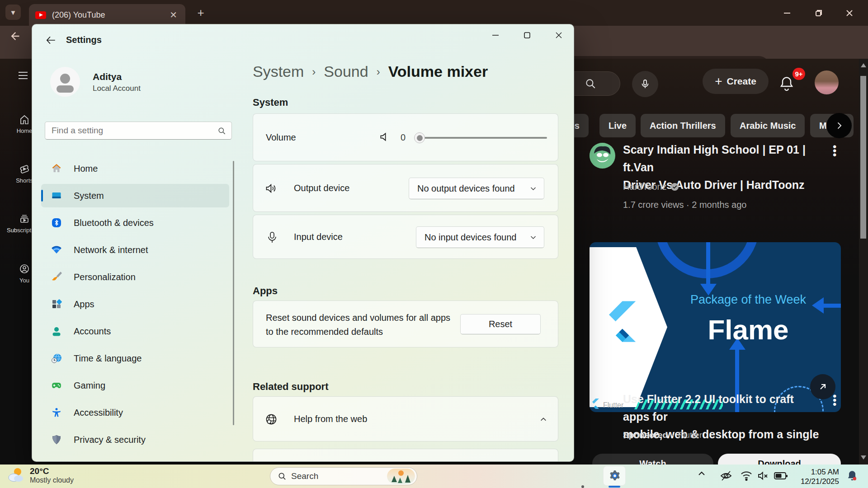  I want to click on browser-close-button, so click(849, 13).